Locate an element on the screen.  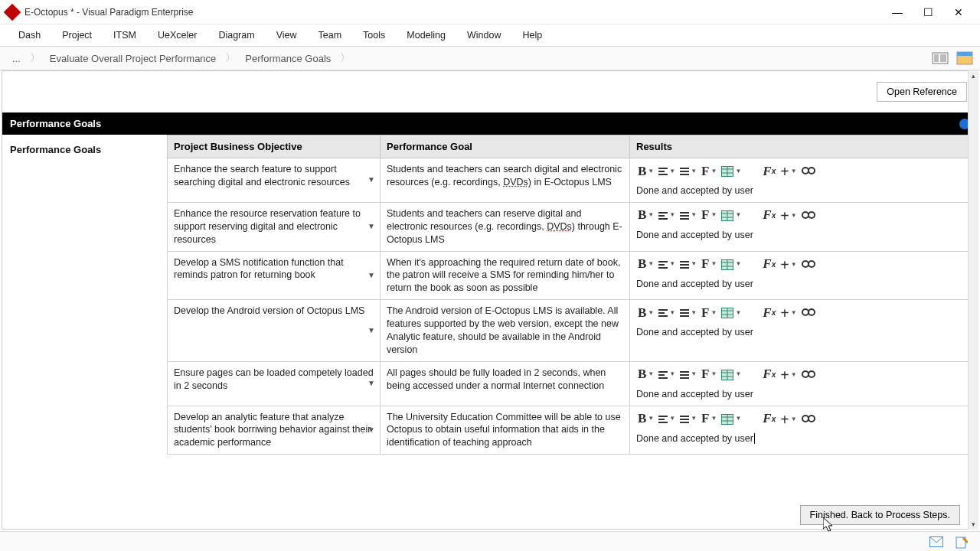
cell-objective: Enhance the resource reservation feature… is located at coordinates (274, 227).